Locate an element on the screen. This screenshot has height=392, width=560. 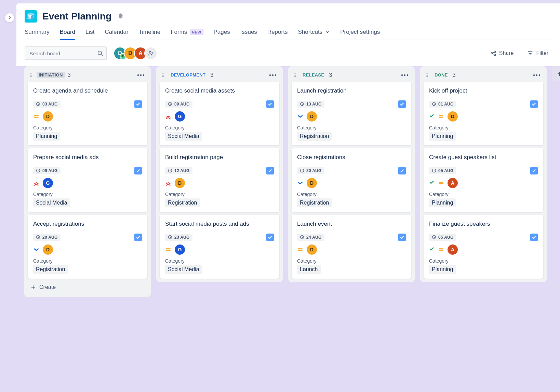
column-development: DEVELOPMENT3Create social media assets09… is located at coordinates (219, 174).